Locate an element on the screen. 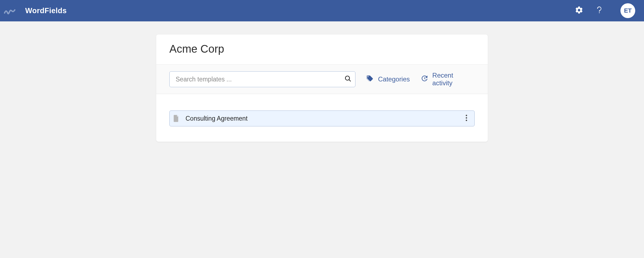 This screenshot has width=644, height=258. app-header: WordFields ET is located at coordinates (322, 11).